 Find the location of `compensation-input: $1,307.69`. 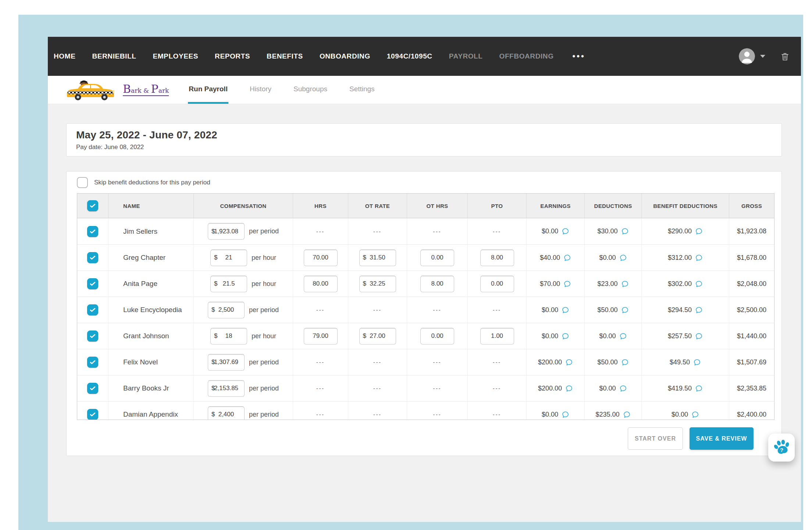

compensation-input: $1,307.69 is located at coordinates (226, 362).